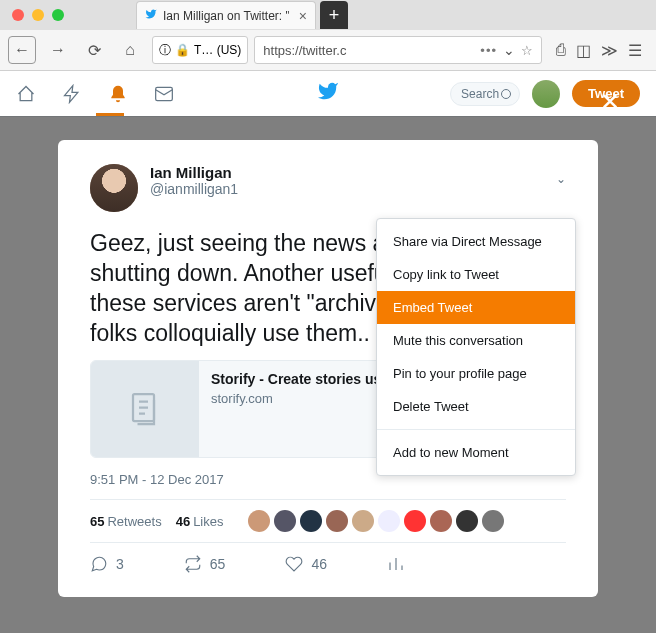  What do you see at coordinates (145, 409) in the screenshot?
I see `document-icon` at bounding box center [145, 409].